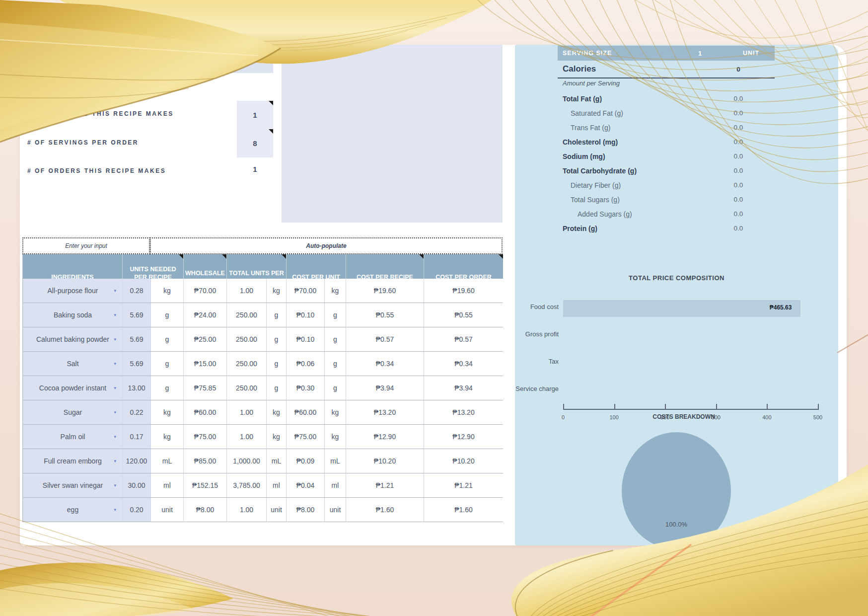 The image size is (868, 616). I want to click on ingredient-cell: Calumet baking powder▾, so click(72, 340).